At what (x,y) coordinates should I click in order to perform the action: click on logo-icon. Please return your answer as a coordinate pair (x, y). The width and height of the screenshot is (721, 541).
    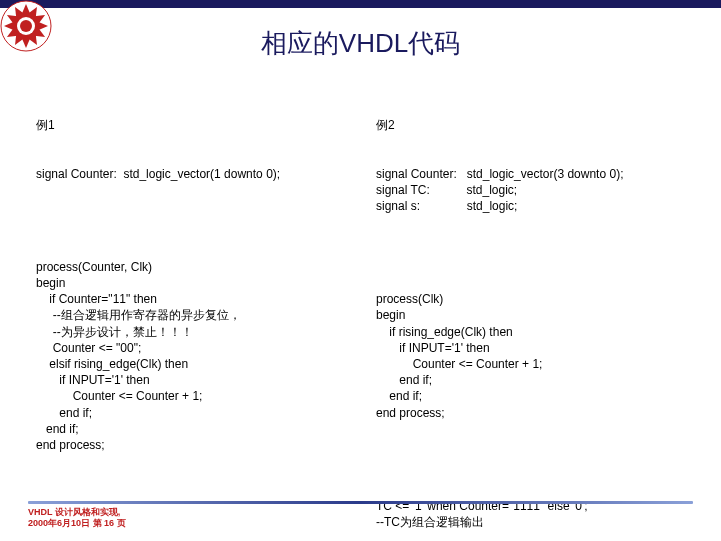
    Looking at the image, I should click on (26, 26).